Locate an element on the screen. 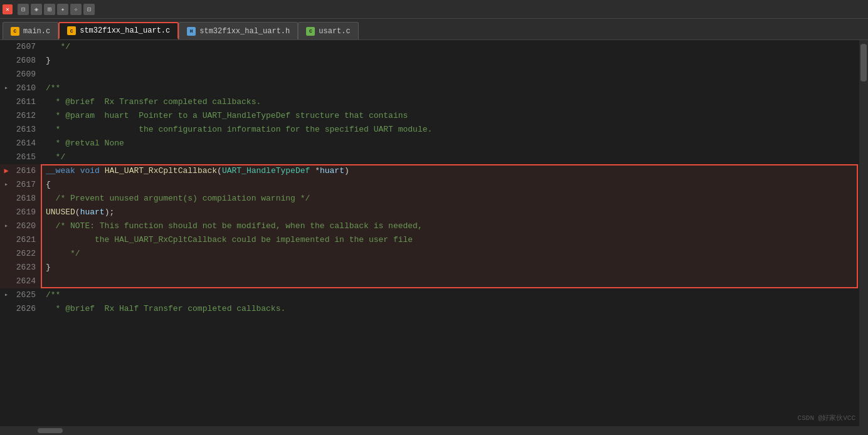 Image resolution: width=868 pixels, height=435 pixels. tab-icon-usart-c: C is located at coordinates (310, 31).